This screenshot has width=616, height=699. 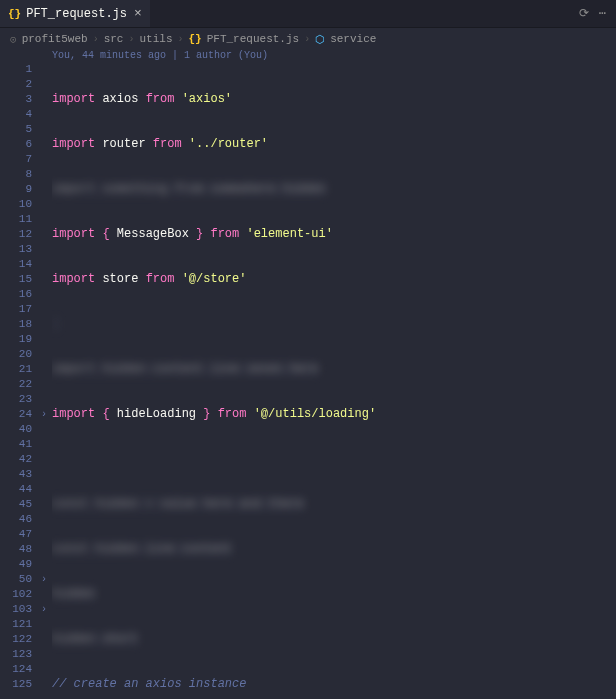 I want to click on line-number: 10, so click(x=16, y=204).